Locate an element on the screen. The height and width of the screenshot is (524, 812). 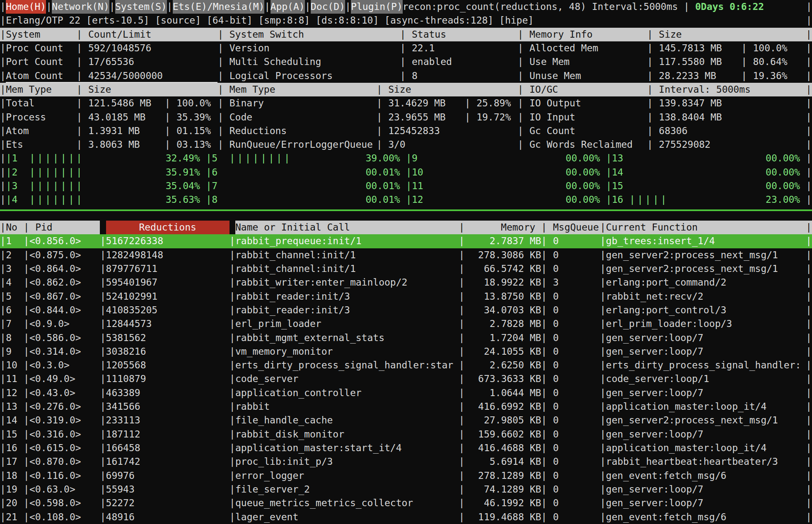
scheduler-usage-row: 4 ||||||| 35.63% 8 00.01% 12 00.00% 16 |… is located at coordinates (406, 200).